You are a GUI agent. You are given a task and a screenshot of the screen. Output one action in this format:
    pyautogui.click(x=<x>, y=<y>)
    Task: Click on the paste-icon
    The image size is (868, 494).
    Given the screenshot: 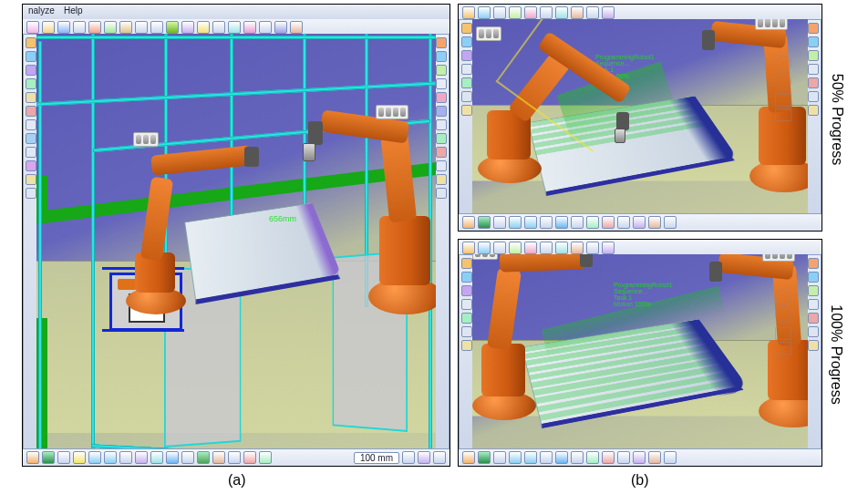 What is the action you would take?
    pyautogui.click(x=126, y=27)
    